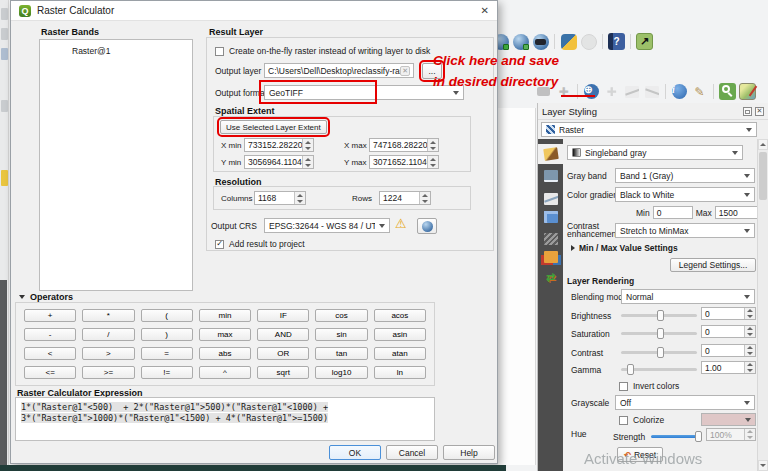 The width and height of the screenshot is (768, 471). I want to click on tab-symbology, so click(550, 154).